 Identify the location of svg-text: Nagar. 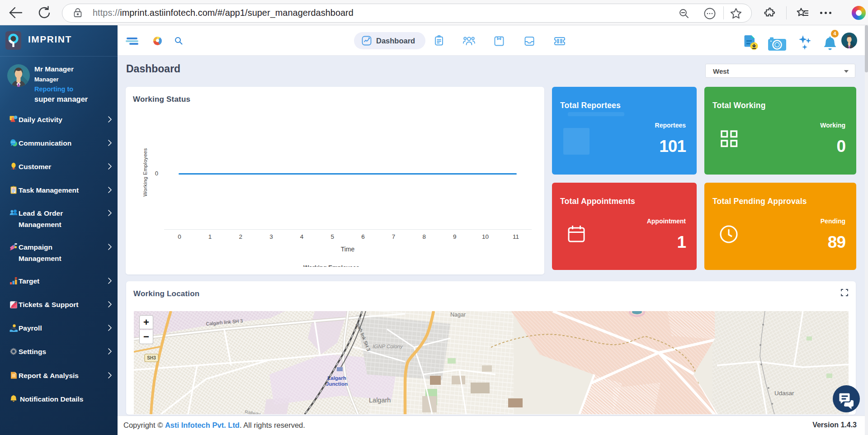
(458, 315).